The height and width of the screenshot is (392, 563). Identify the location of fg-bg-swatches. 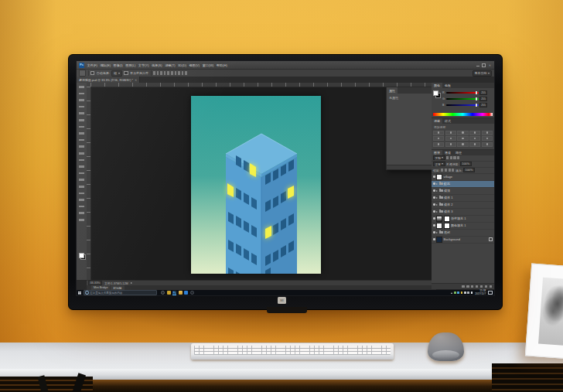
(82, 257).